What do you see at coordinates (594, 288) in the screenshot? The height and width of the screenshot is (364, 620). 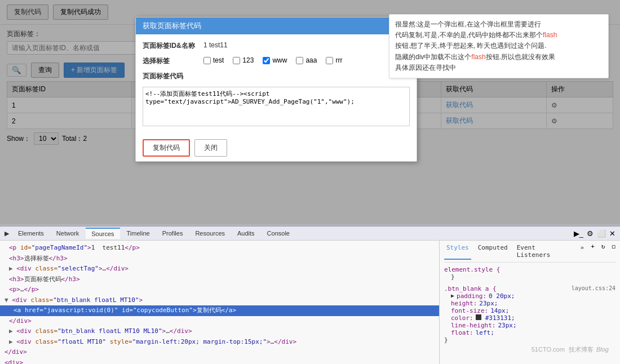 I see `styles-source: layout.css:24` at bounding box center [594, 288].